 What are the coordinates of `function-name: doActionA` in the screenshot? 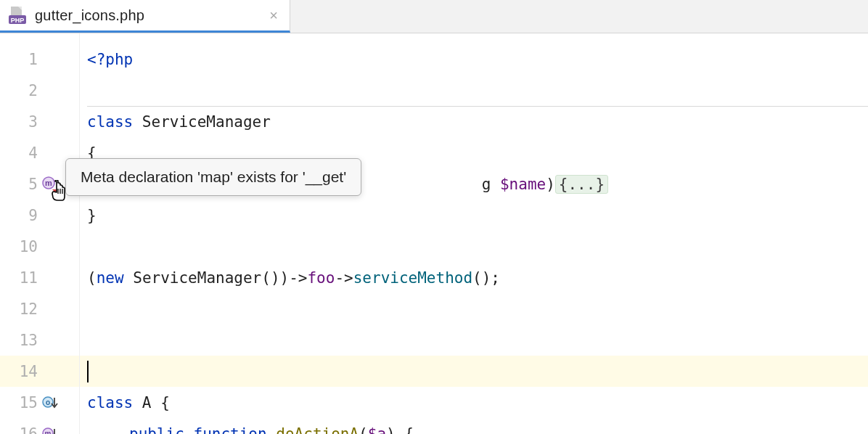 It's located at (317, 430).